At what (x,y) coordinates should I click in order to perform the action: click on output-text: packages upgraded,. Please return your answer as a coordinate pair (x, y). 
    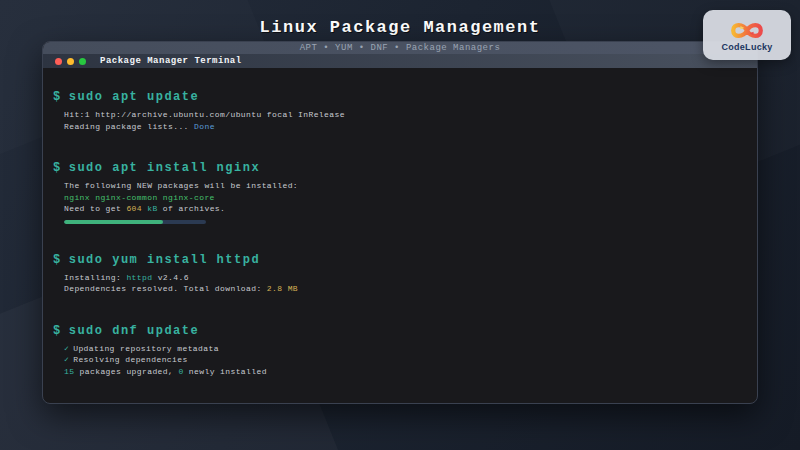
    Looking at the image, I should click on (126, 372).